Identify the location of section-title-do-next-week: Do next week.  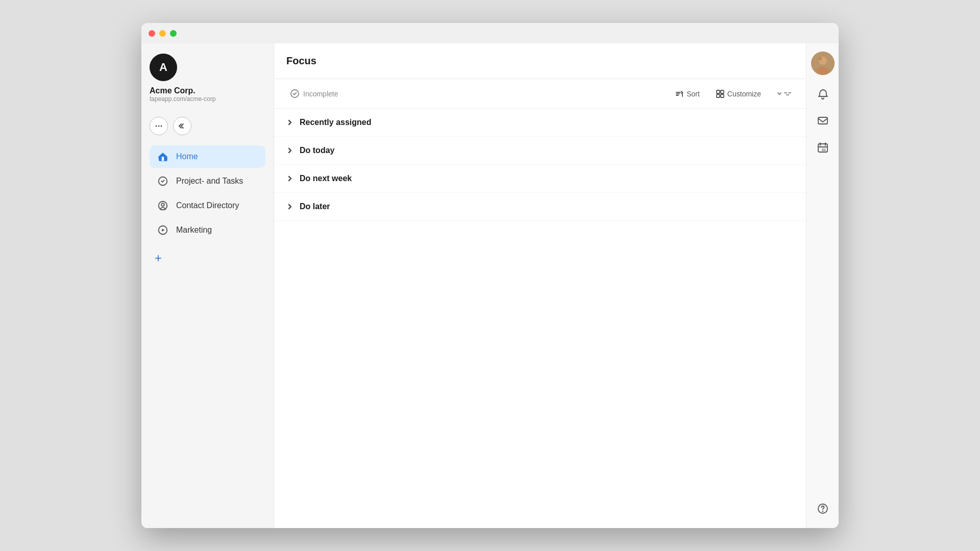
(326, 179).